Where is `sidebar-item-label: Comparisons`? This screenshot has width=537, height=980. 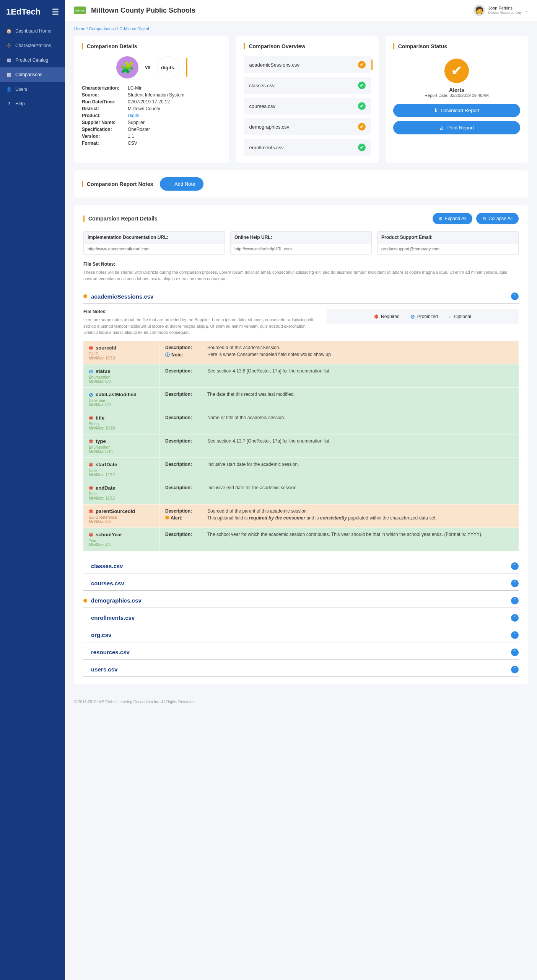
sidebar-item-label: Comparisons is located at coordinates (29, 75).